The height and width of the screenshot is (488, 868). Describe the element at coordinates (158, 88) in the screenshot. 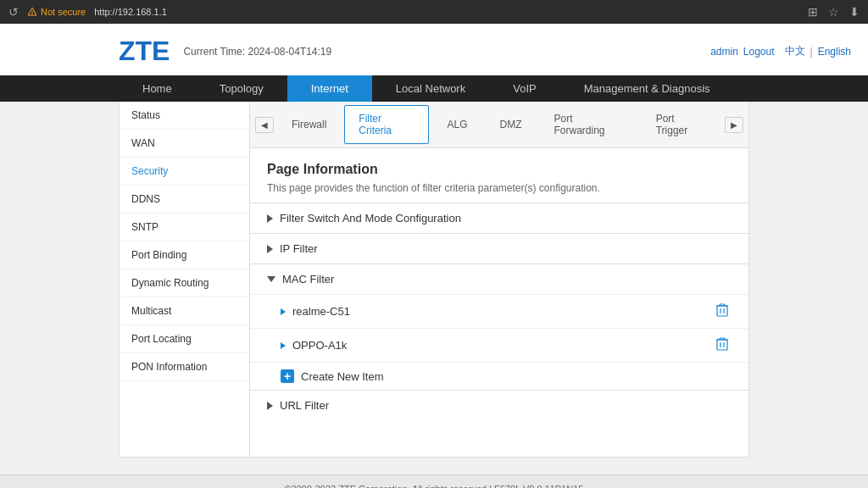

I see `nav-home: Home` at that location.